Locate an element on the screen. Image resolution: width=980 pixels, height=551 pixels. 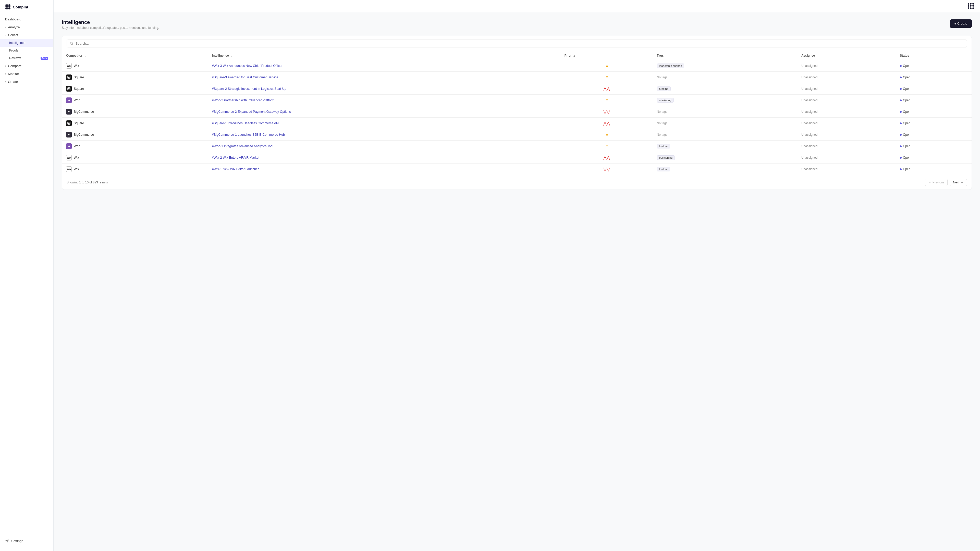
table-row: W Woo #Woo-2 Partnership with Influencer… is located at coordinates (517, 100).